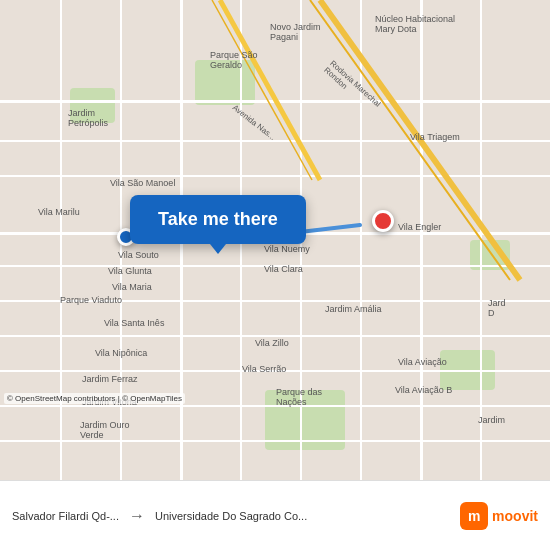 Image resolution: width=550 pixels, height=550 pixels. Describe the element at coordinates (66, 516) in the screenshot. I see `from-label: Salvador Filardi Qd-...` at that location.